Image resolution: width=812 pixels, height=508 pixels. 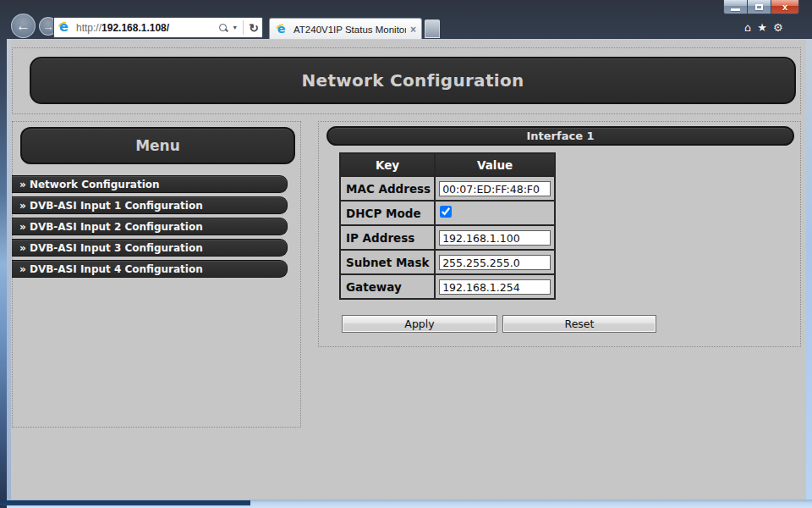 What do you see at coordinates (447, 237) in the screenshot?
I see `table-row: IP Address` at bounding box center [447, 237].